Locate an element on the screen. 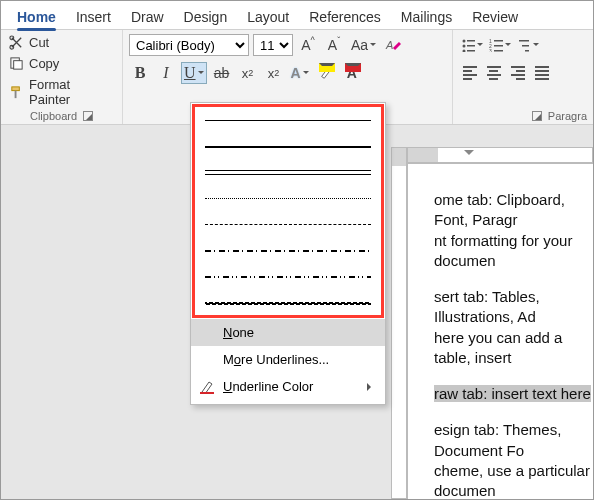 This screenshot has width=594, height=500. tab-insert: Insert is located at coordinates (94, 17).